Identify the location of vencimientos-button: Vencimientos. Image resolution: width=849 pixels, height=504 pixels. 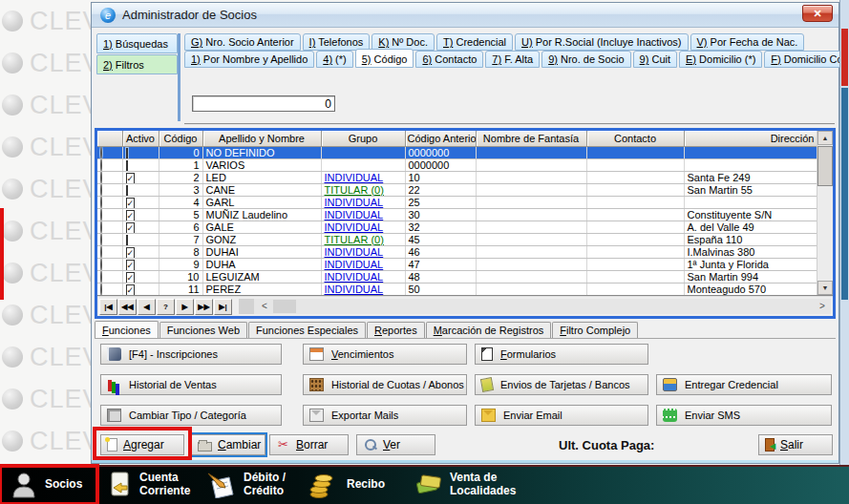
(385, 354).